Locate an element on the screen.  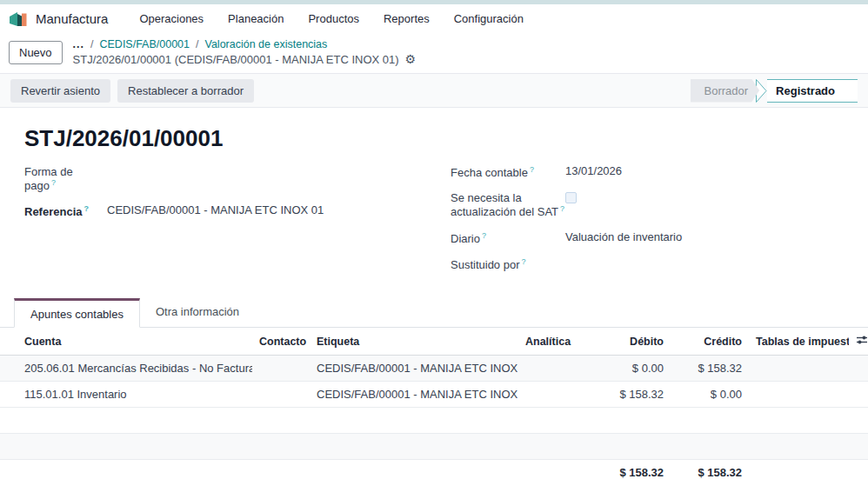
status-pipeline: Borrador Registrado is located at coordinates (774, 90).